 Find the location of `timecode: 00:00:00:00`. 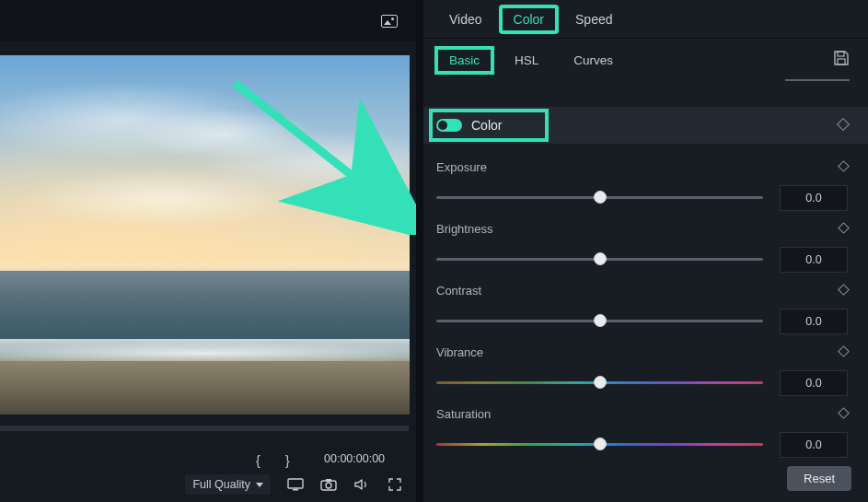

timecode: 00:00:00:00 is located at coordinates (354, 459).